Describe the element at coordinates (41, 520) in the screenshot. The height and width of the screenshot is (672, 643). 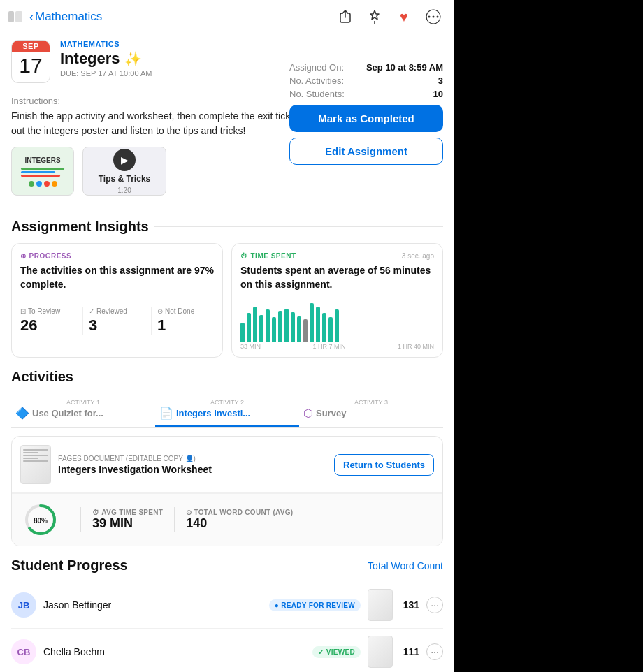
I see `progress-circle: 80%` at that location.